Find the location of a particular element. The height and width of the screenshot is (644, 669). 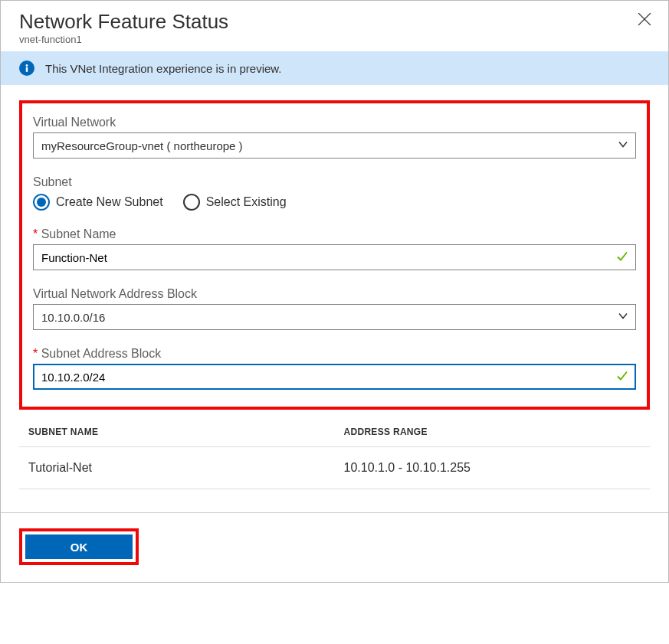

subnet-radio-existing: Select Existing is located at coordinates (234, 202).